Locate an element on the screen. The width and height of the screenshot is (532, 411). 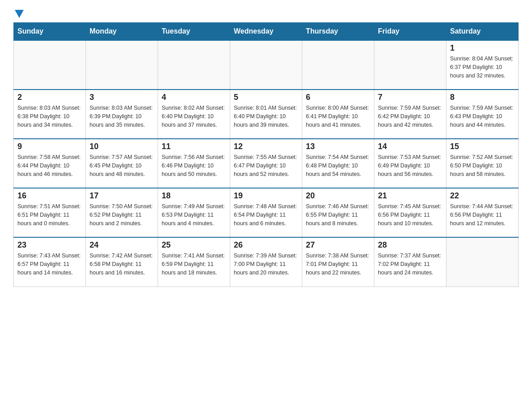
day-number: 8 is located at coordinates (482, 98).